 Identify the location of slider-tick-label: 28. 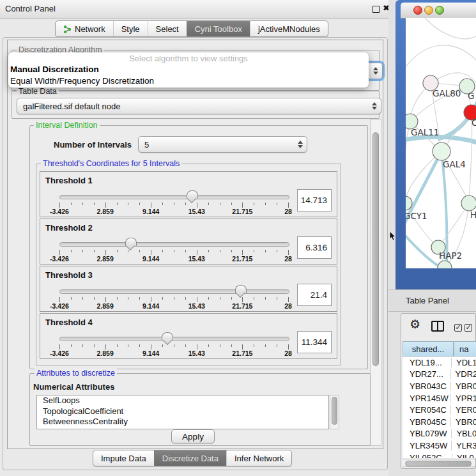
(288, 211).